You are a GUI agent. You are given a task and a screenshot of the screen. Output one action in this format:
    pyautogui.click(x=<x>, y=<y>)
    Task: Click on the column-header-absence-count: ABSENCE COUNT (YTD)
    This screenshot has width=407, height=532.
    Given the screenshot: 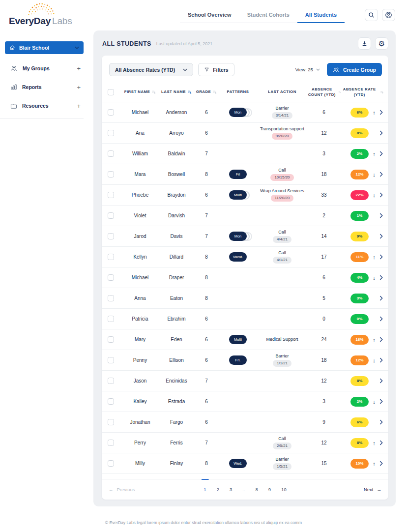 What is the action you would take?
    pyautogui.click(x=324, y=92)
    